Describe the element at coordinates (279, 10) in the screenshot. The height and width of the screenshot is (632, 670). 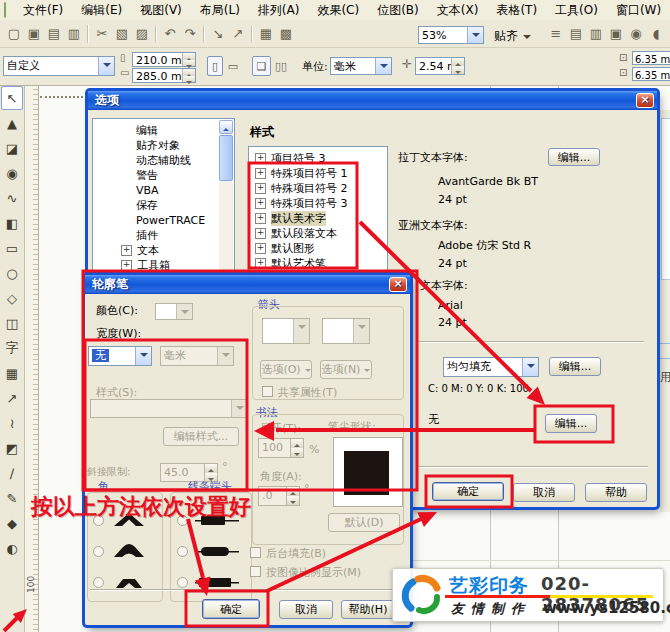
I see `menu-item: 排列(A)` at that location.